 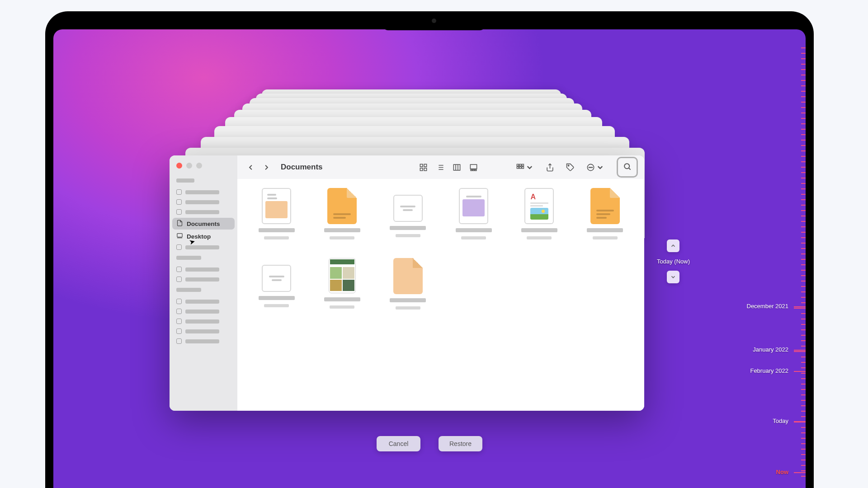 What do you see at coordinates (782, 472) in the screenshot?
I see `timeline-now-label: Now` at bounding box center [782, 472].